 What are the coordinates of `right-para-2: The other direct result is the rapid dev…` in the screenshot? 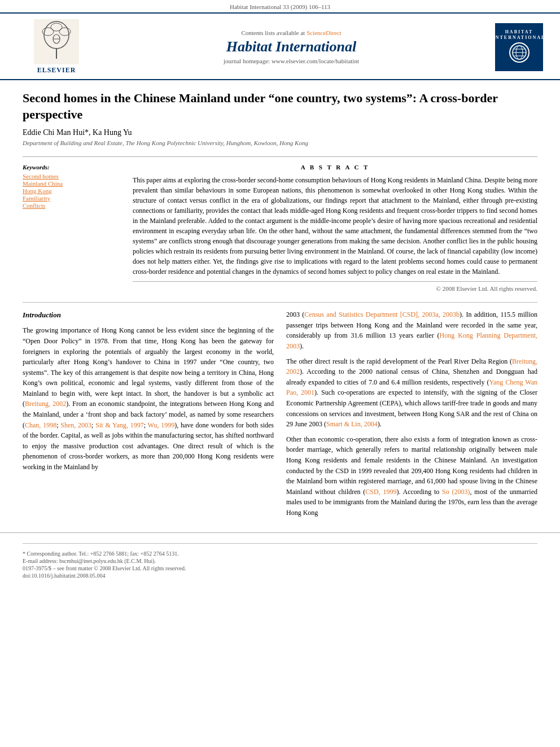 It's located at (412, 393).